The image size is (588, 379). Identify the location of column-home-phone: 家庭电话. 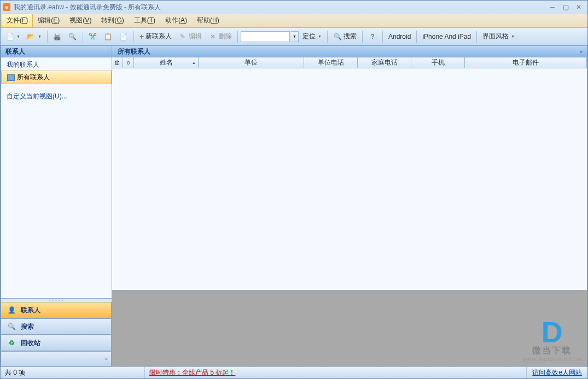
(385, 62).